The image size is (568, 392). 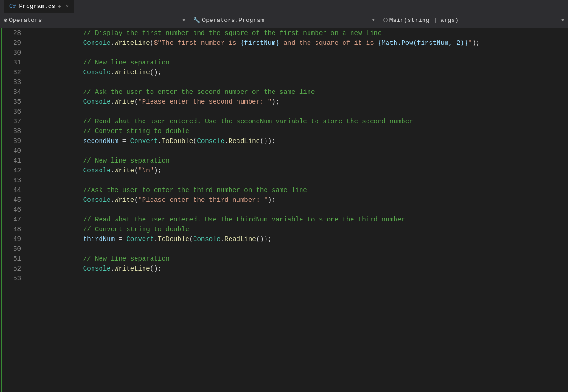 What do you see at coordinates (94, 21) in the screenshot?
I see `namespace-selector: ⚙ Operators ▼` at bounding box center [94, 21].